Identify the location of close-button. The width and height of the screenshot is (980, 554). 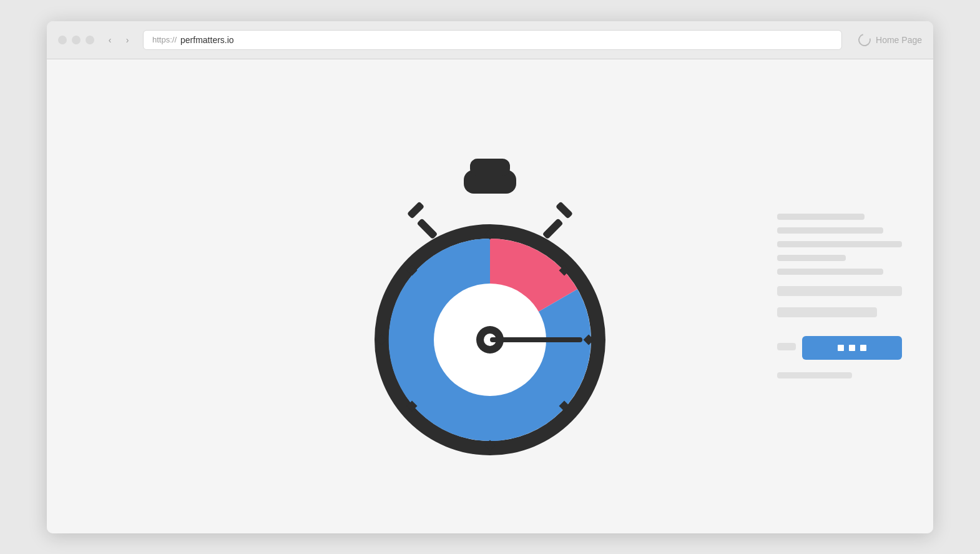
(62, 40).